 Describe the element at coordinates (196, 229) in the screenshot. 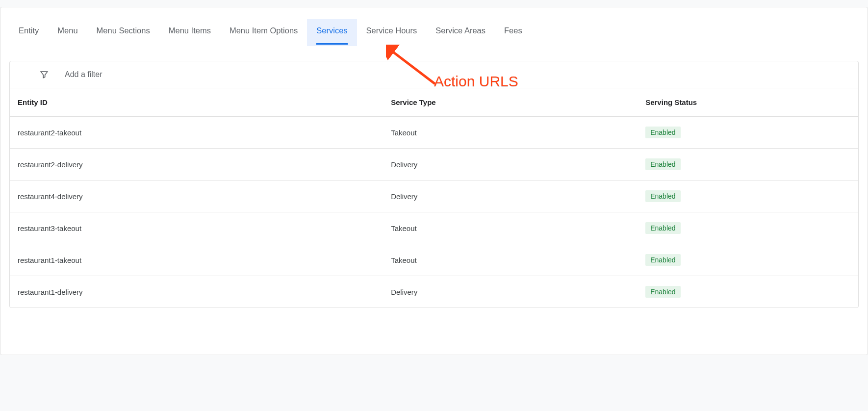

I see `cell-entity-id: restaurant3-takeout` at that location.